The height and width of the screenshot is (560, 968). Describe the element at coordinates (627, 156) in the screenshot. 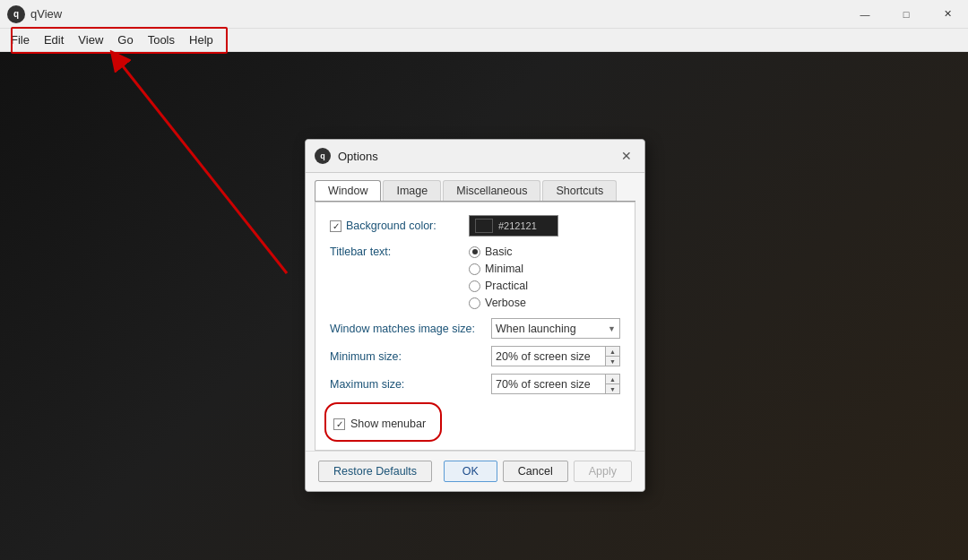

I see `dialog-close-button: ✕` at that location.